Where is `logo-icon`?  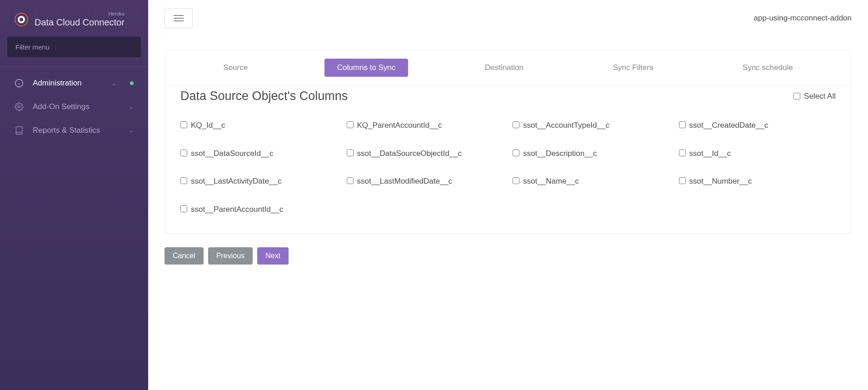 logo-icon is located at coordinates (21, 20).